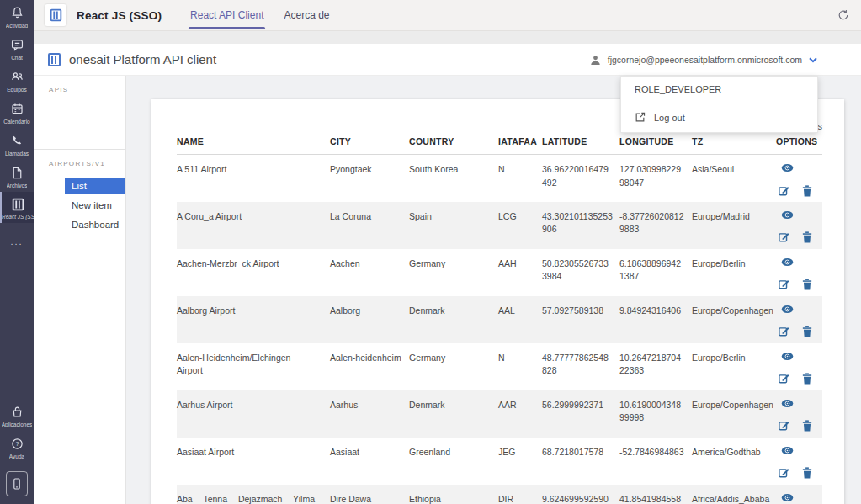 The image size is (861, 504). I want to click on rail-item-calendar: Calendario, so click(17, 112).